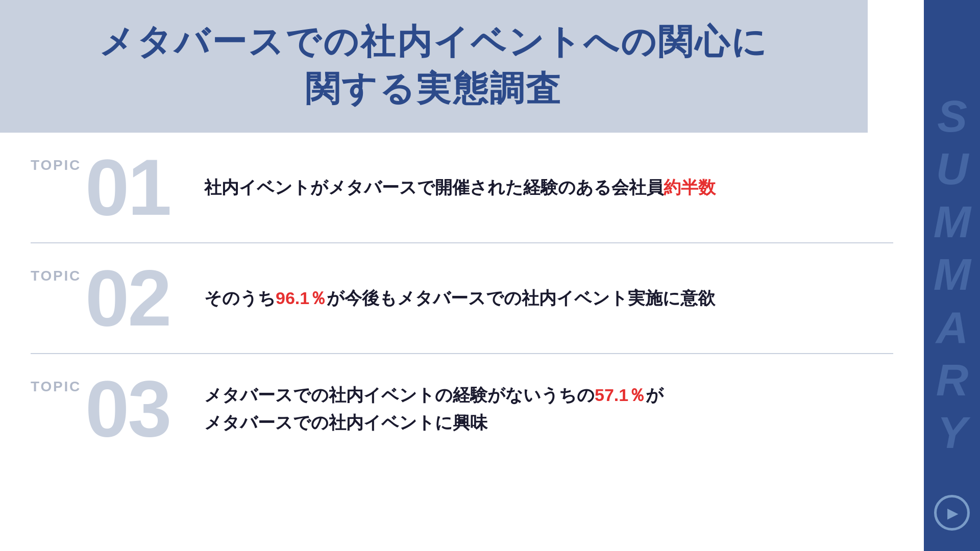  I want to click on topic-description-03: メタバースでの社内イベントの経験がないうちの57.1％が メタバースでの社内イベ…, so click(544, 409).